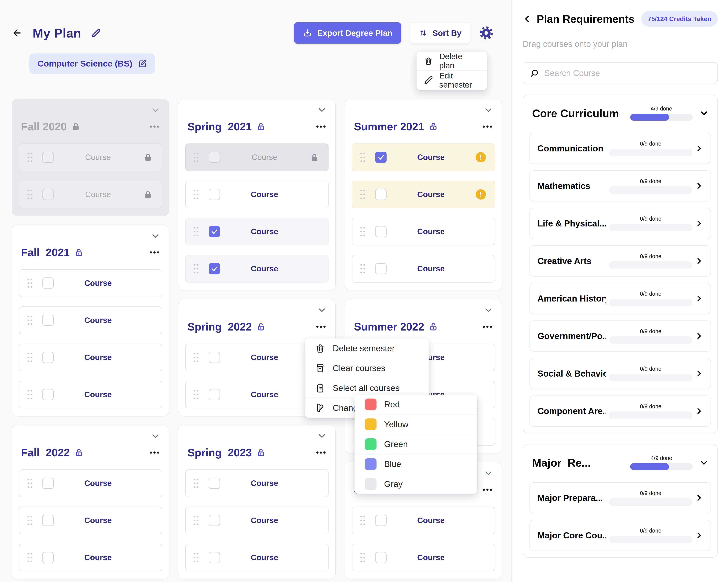  I want to click on requirement-row-american-history: American History 0/9 done, so click(620, 298).